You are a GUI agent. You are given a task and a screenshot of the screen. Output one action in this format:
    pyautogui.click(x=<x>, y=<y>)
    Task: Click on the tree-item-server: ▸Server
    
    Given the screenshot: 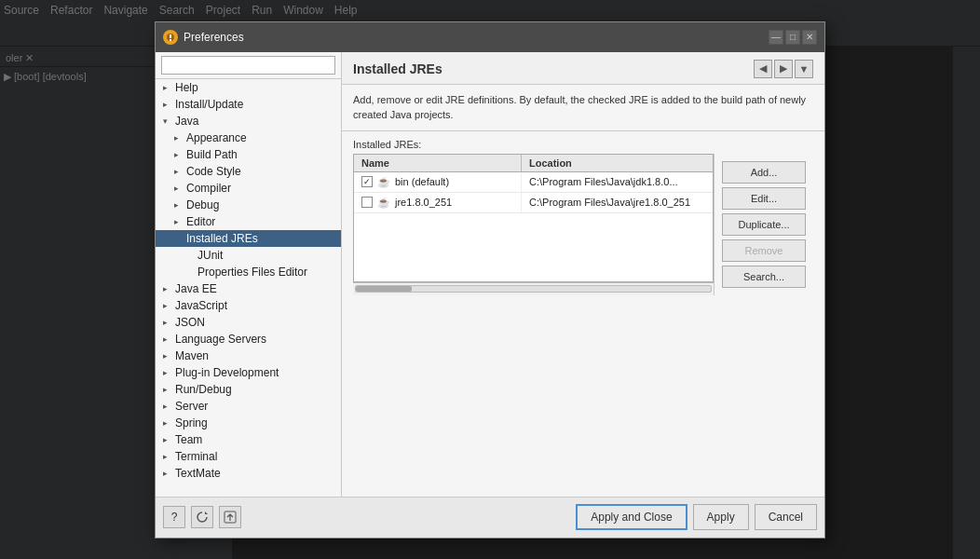 What is the action you would take?
    pyautogui.click(x=248, y=406)
    